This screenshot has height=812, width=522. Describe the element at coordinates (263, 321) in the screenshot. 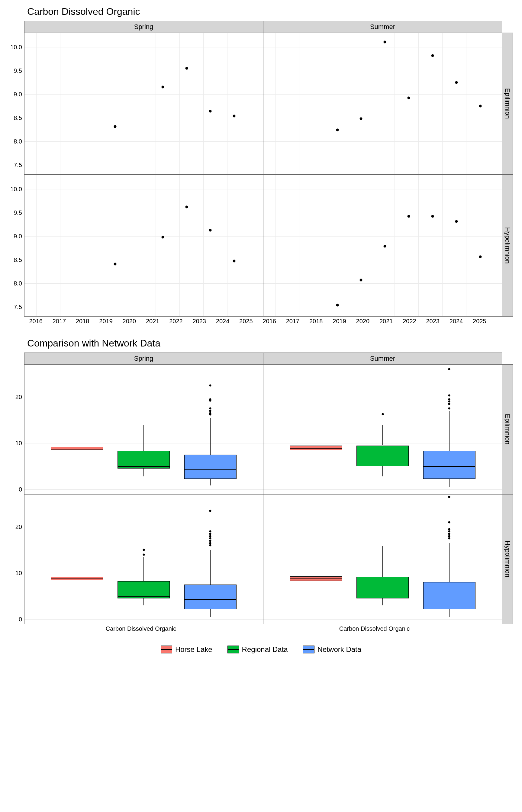

I see `x-axis-ticks: 2016201720182019202020212022202320242025…` at that location.